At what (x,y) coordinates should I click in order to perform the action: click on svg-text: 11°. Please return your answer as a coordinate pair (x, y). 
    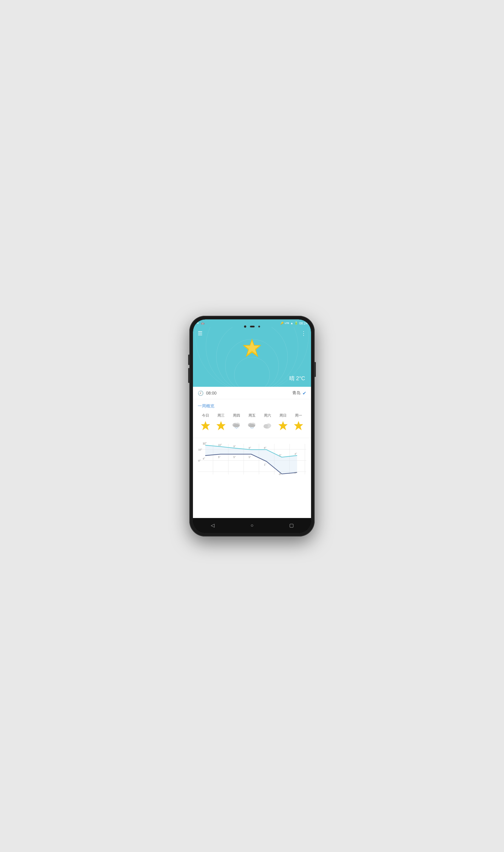
    Looking at the image, I should click on (205, 443).